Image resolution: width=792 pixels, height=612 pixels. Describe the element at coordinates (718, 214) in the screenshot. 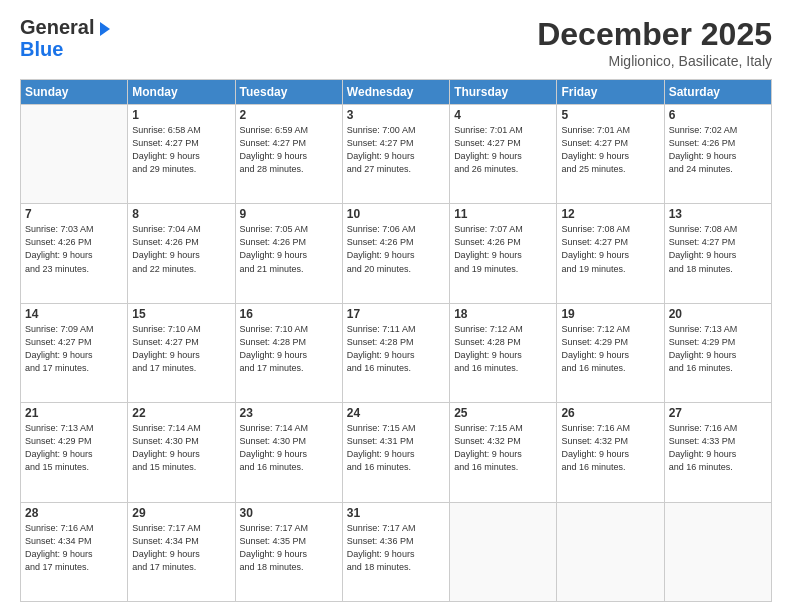

I see `day-number: 13` at that location.